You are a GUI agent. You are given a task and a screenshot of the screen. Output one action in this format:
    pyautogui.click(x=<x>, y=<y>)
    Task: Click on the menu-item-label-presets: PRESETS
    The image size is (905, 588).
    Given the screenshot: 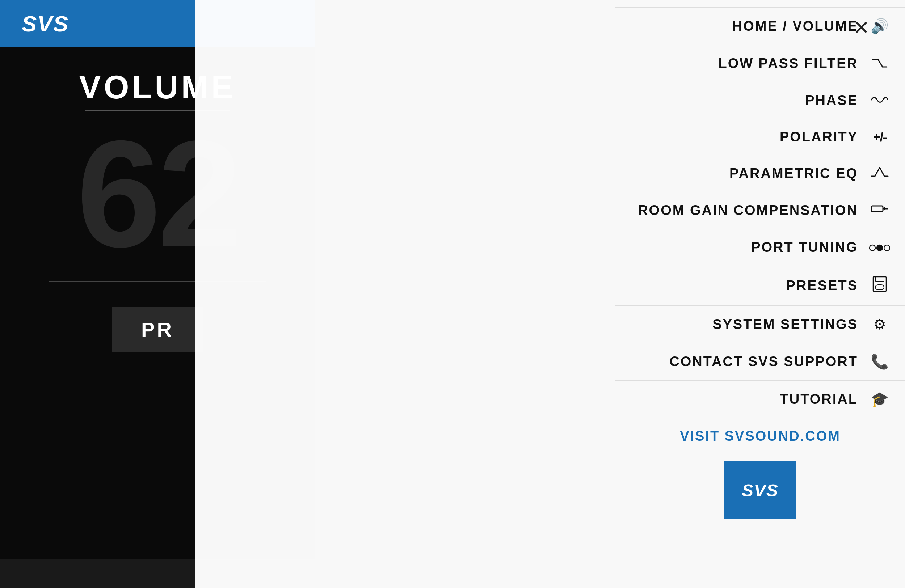 What is the action you would take?
    pyautogui.click(x=822, y=286)
    